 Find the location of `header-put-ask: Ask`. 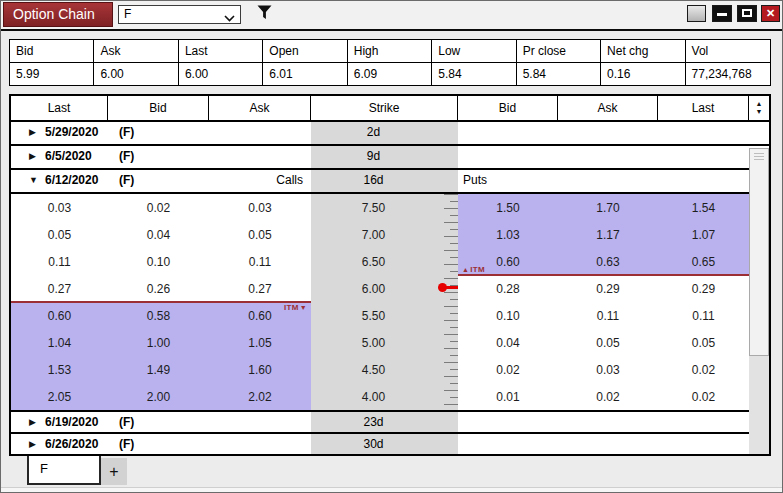

header-put-ask: Ask is located at coordinates (608, 108).